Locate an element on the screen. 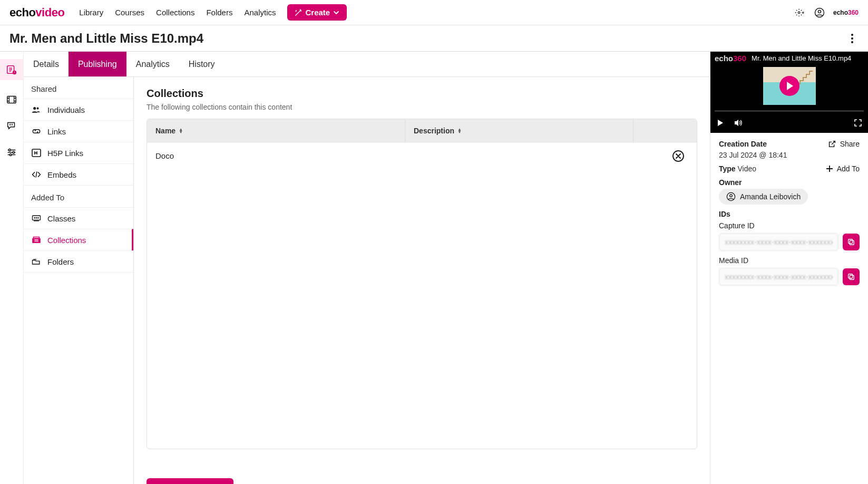 The height and width of the screenshot is (484, 868). col-label: Description is located at coordinates (434, 131).